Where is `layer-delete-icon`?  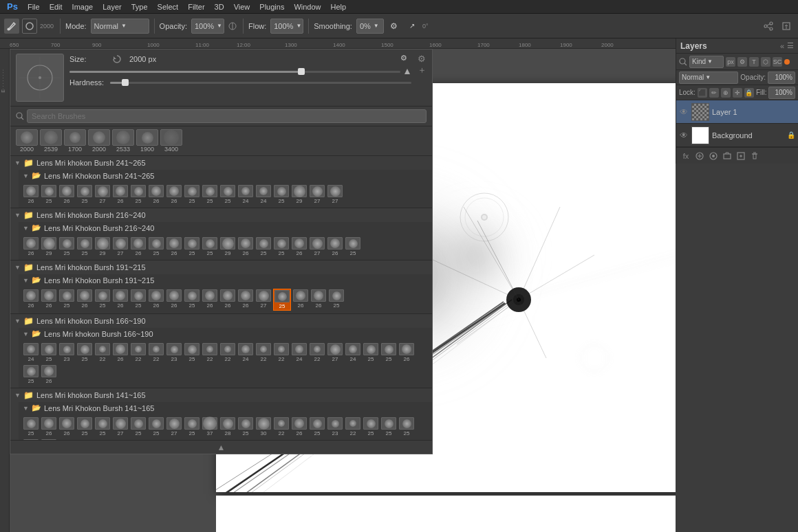
layer-delete-icon is located at coordinates (755, 156).